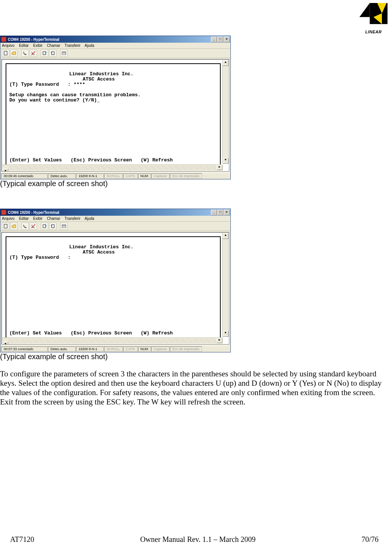 This screenshot has height=558, width=392. Describe the element at coordinates (373, 16) in the screenshot. I see `company-logo: LINEAR` at that location.